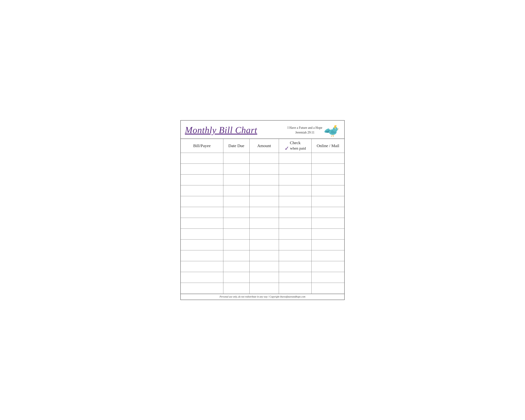 The height and width of the screenshot is (420, 525). I want to click on scripture-line2: Jeremiah 29:11, so click(305, 132).